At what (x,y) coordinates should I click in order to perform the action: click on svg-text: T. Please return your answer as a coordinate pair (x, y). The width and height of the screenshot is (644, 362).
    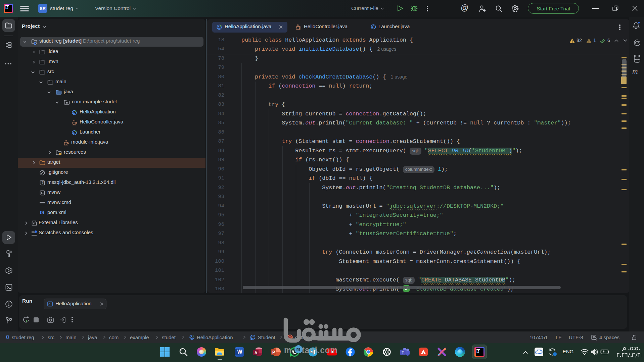
    Looking at the image, I should click on (403, 353).